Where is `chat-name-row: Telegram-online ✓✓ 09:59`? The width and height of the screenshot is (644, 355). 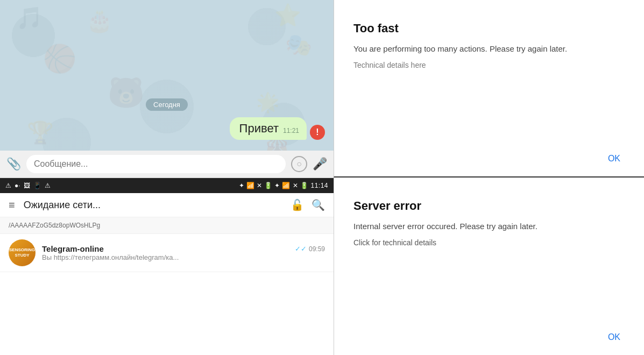 chat-name-row: Telegram-online ✓✓ 09:59 is located at coordinates (183, 248).